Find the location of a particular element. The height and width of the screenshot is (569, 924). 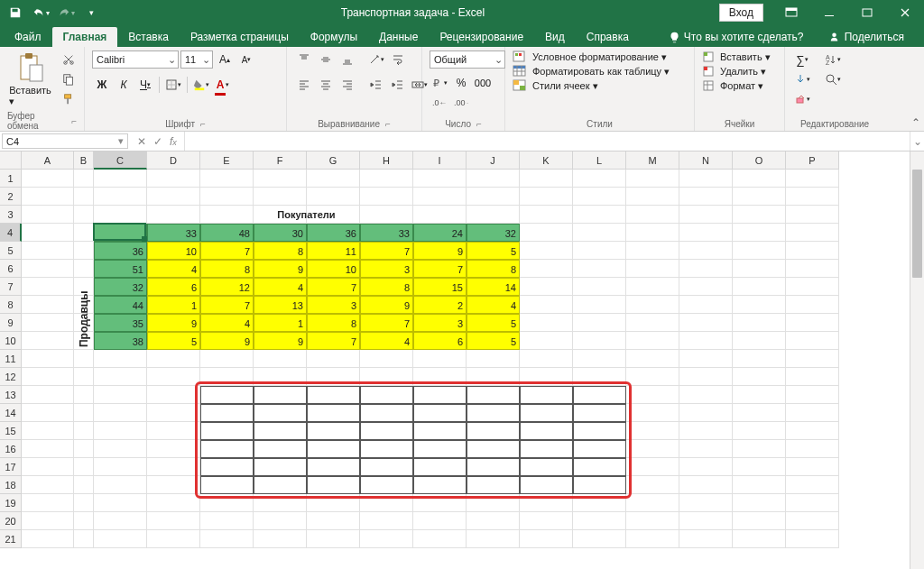

alignment-dialog-icon: ⌐ is located at coordinates (388, 124).